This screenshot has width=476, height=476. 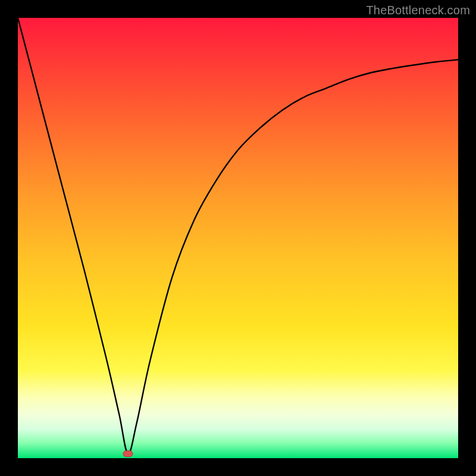 What do you see at coordinates (128, 454) in the screenshot?
I see `optimal-point-marker` at bounding box center [128, 454].